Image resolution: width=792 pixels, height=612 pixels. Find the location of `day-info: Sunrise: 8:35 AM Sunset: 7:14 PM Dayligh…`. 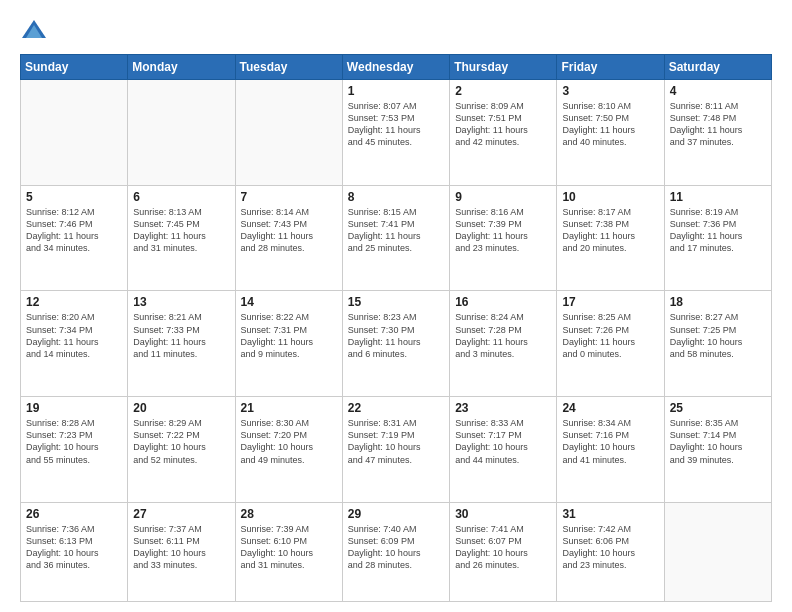

day-info: Sunrise: 8:35 AM Sunset: 7:14 PM Dayligh… is located at coordinates (718, 442).